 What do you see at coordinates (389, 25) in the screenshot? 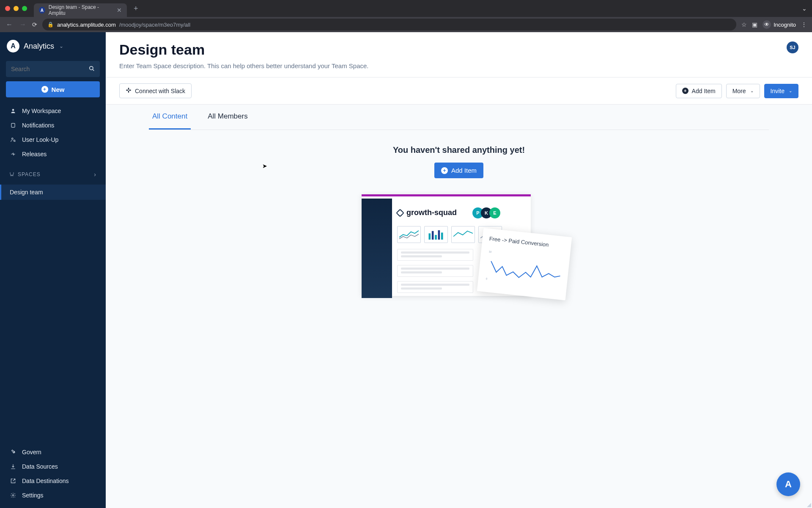
I see `address-bar: 🔒 analytics.amplitude.com/moodjoy/space/…` at bounding box center [389, 25].